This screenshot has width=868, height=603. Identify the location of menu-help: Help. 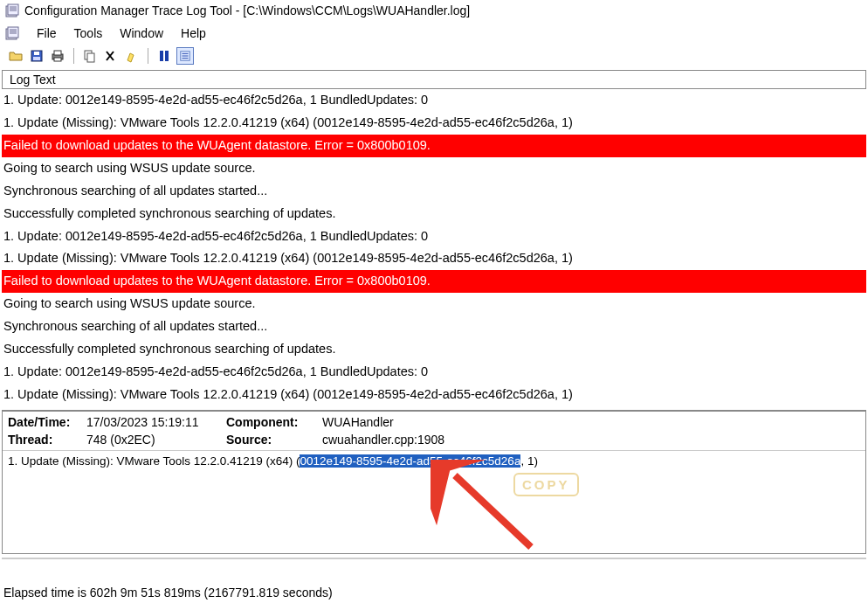
(194, 33).